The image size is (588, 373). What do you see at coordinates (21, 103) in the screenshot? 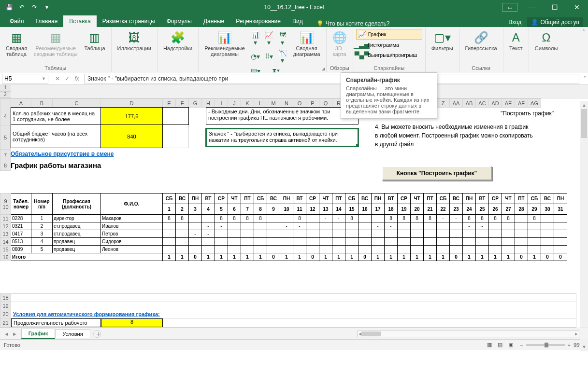
I see `col-header: A` at bounding box center [21, 103].